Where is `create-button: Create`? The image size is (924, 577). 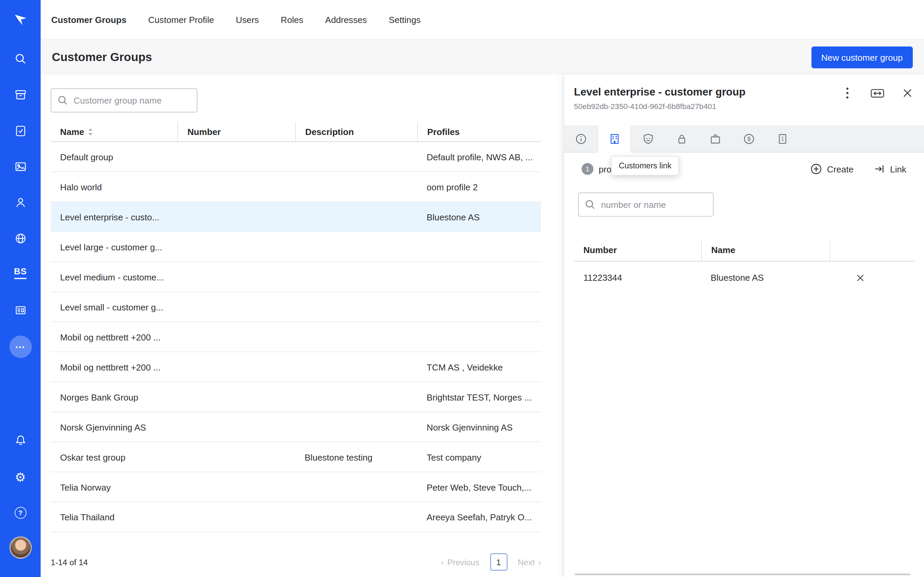
create-button: Create is located at coordinates (832, 169).